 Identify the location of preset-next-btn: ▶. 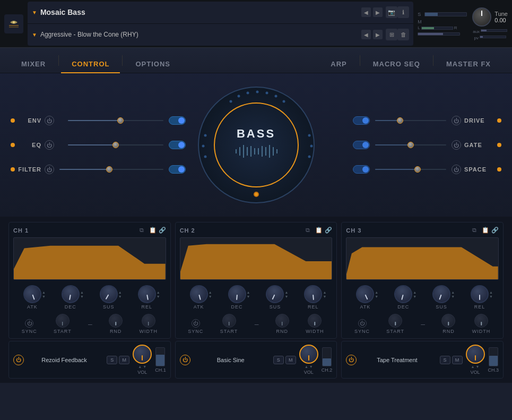
(378, 35).